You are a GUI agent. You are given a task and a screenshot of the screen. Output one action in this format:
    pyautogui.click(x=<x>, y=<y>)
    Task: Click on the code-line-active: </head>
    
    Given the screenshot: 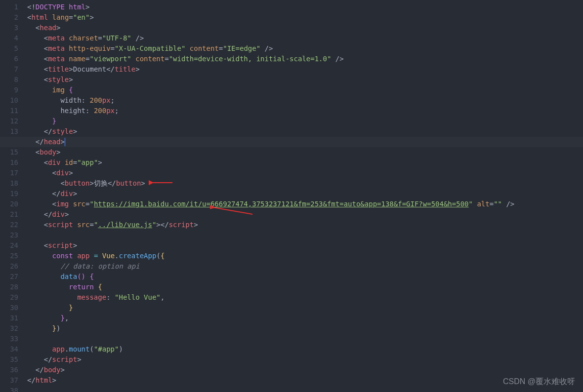 What is the action you would take?
    pyautogui.click(x=305, y=142)
    